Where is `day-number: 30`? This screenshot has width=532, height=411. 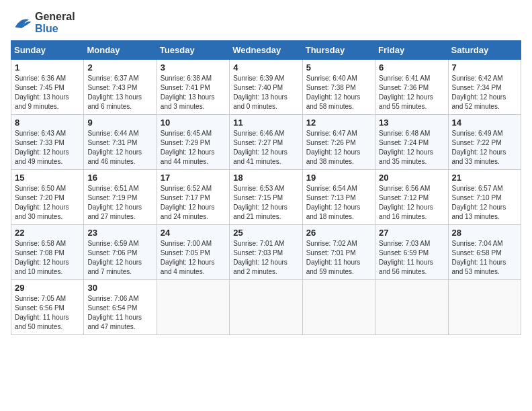
day-number: 30 is located at coordinates (120, 287).